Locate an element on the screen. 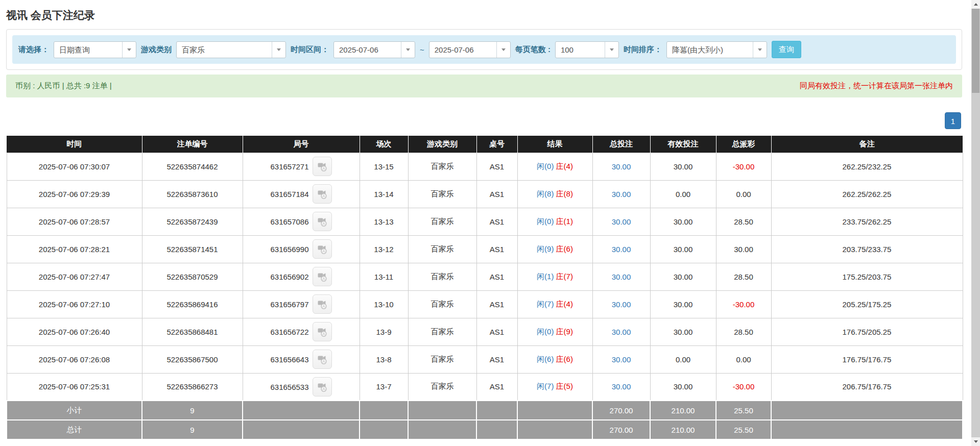 The width and height of the screenshot is (980, 446). cell-result: 闲(0) 庄(4) is located at coordinates (555, 166).